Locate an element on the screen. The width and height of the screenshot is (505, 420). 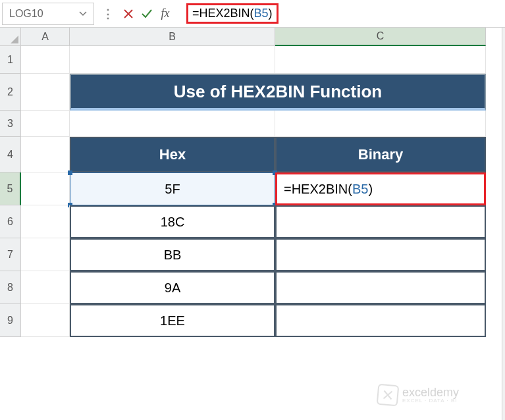
cell-a7 is located at coordinates (45, 255).